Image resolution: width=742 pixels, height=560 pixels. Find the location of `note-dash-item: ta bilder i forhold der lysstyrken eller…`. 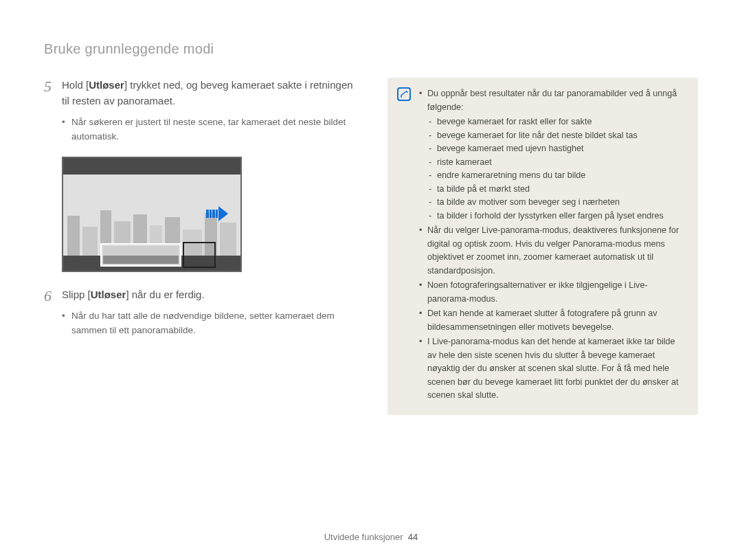

note-dash-item: ta bilder i forhold der lysstyrken eller… is located at coordinates (556, 216).